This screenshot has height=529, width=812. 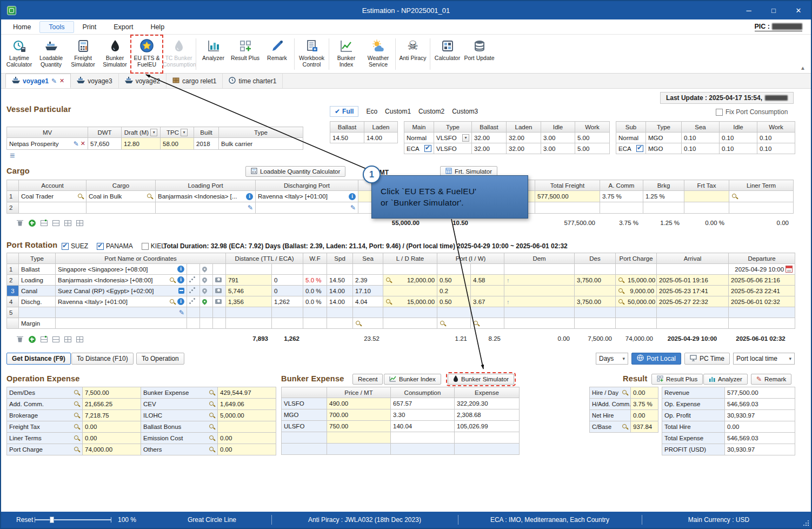 I want to click on consumption-tab-custom1: Custom1, so click(x=398, y=111).